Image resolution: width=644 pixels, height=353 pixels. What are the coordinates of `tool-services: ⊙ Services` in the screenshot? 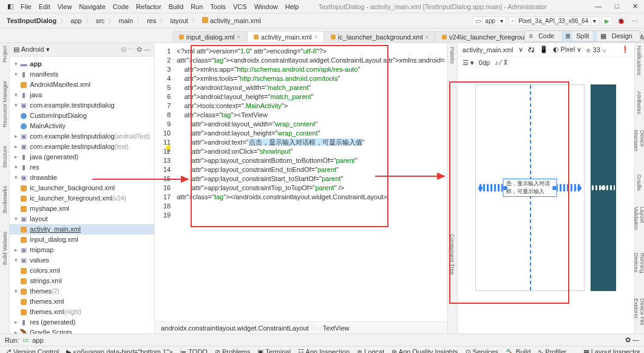 It's located at (482, 351).